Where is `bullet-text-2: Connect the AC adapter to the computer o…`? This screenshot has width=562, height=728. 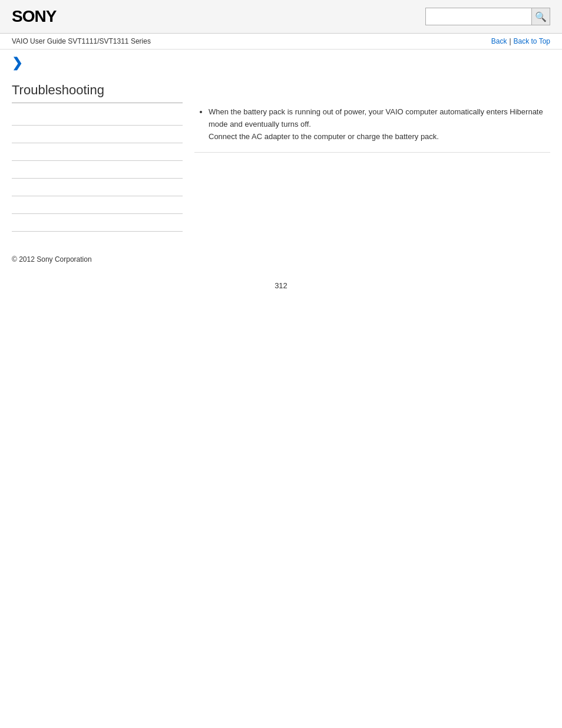 bullet-text-2: Connect the AC adapter to the computer o… is located at coordinates (379, 137).